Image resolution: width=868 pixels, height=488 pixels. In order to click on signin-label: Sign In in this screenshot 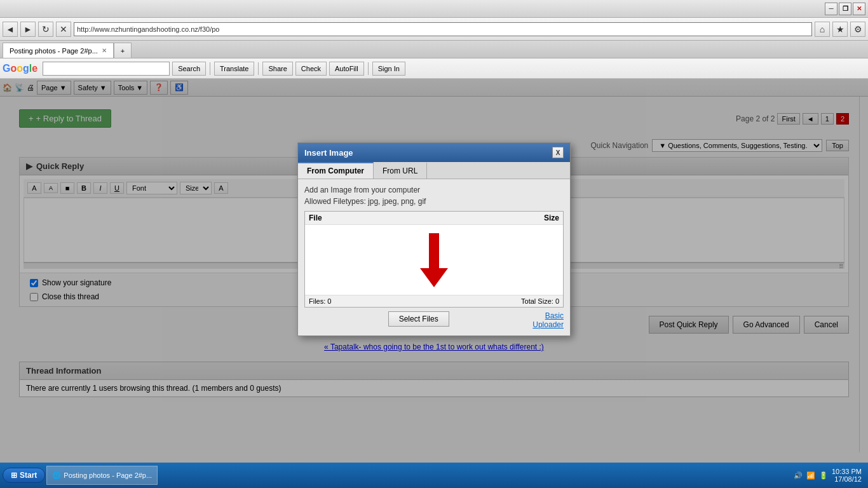, I will do `click(389, 69)`.